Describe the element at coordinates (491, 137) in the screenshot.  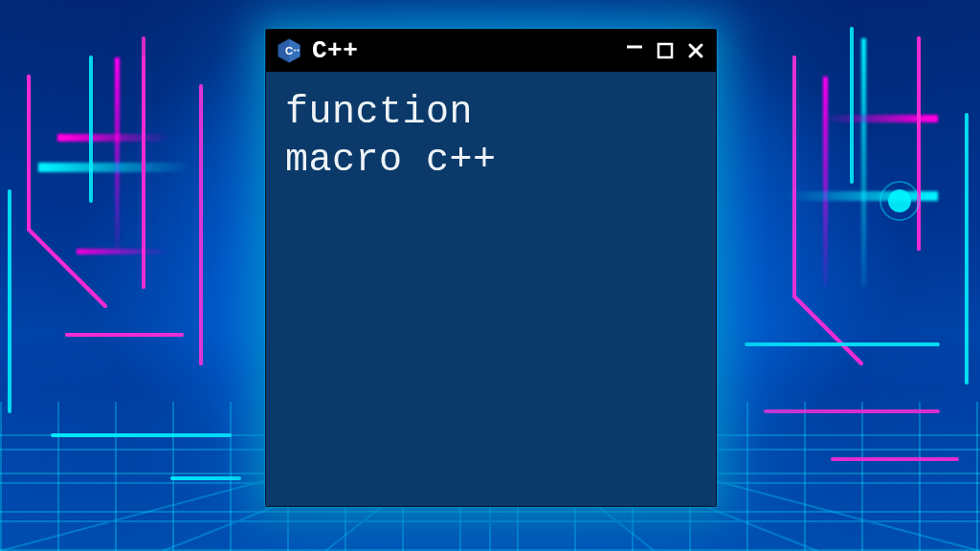
I see `terminal-content: function macro c++` at that location.